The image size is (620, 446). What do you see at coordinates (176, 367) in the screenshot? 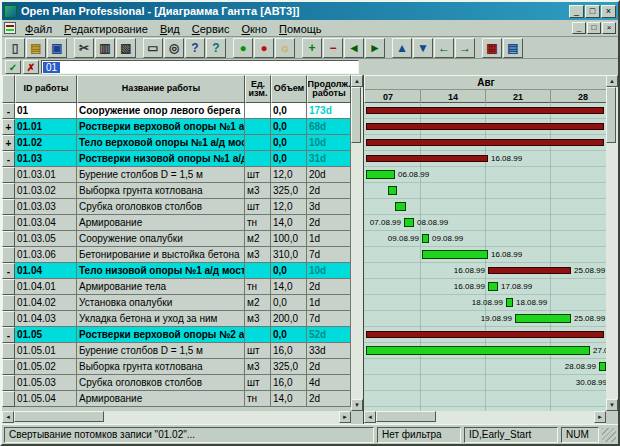
I see `table-row: 01.05.02Выборка грунта котлованам3325,02…` at bounding box center [176, 367].